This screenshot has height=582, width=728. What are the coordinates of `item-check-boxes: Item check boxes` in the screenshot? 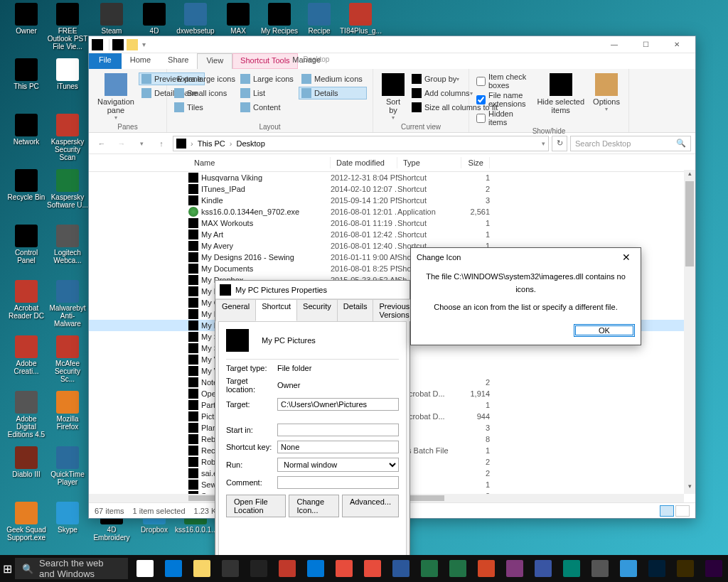 It's located at (503, 81).